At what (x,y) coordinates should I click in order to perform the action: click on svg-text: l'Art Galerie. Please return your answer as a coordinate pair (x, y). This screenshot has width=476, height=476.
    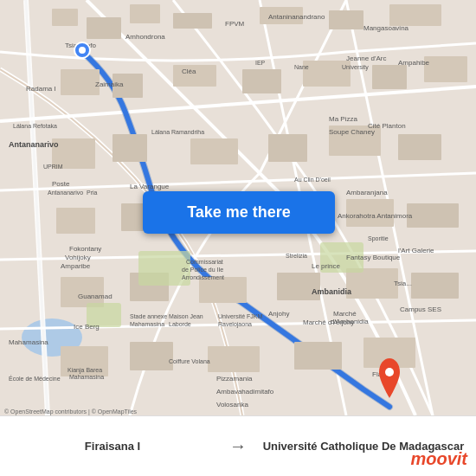
    Looking at the image, I should click on (416, 251).